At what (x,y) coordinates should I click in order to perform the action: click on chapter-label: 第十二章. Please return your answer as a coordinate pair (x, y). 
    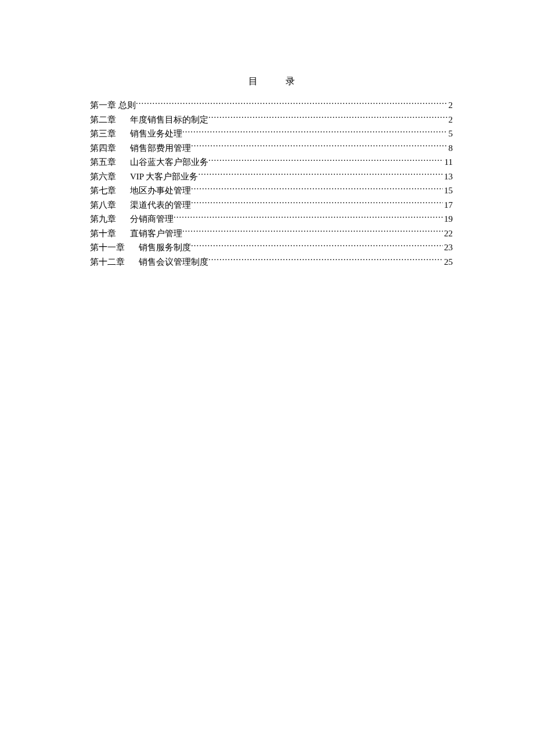
    Looking at the image, I should click on (107, 262).